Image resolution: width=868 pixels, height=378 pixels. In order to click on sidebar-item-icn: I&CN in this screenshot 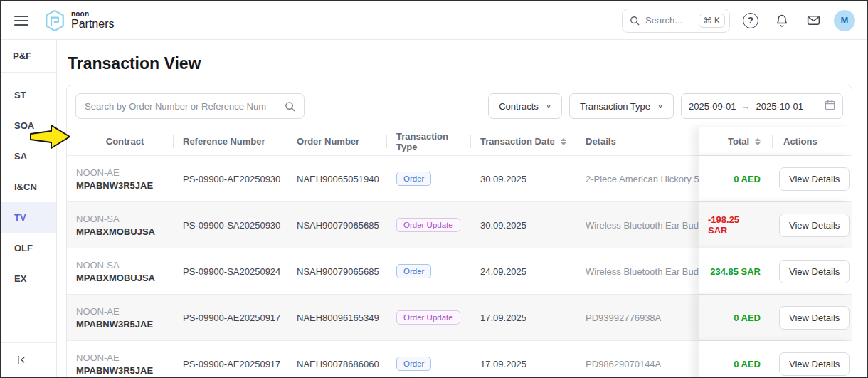, I will do `click(28, 187)`.